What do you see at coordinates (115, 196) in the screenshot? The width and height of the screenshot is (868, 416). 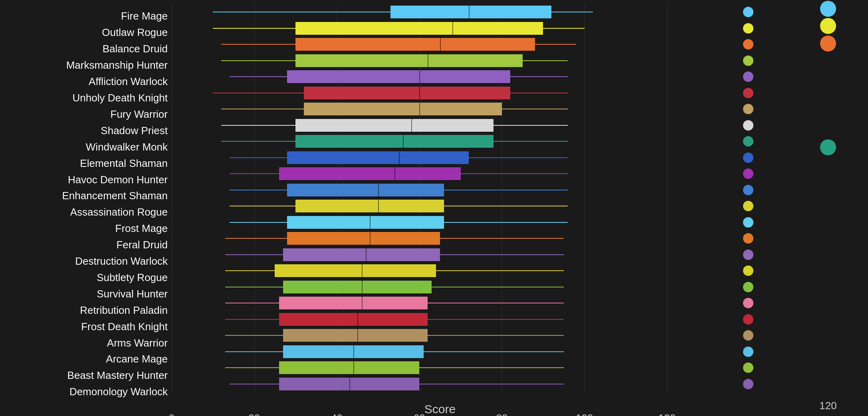 I see `y-label: Enhancement Shaman` at bounding box center [115, 196].